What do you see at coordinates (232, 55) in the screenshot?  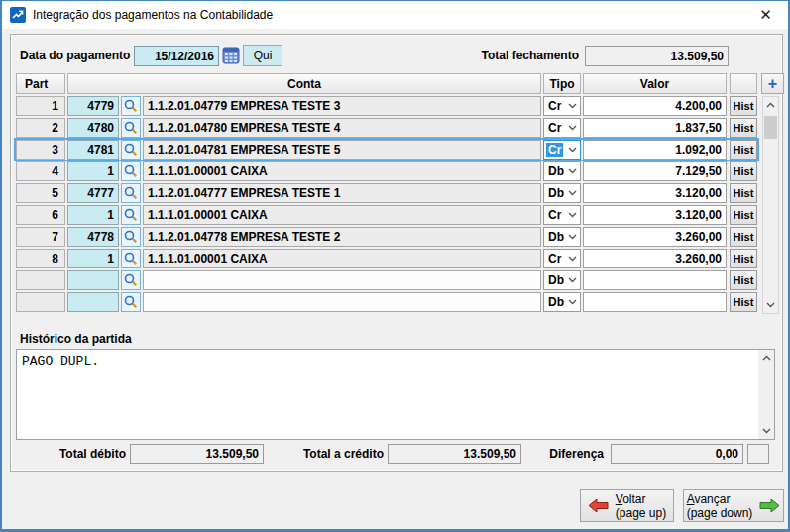 I see `calendar-button` at bounding box center [232, 55].